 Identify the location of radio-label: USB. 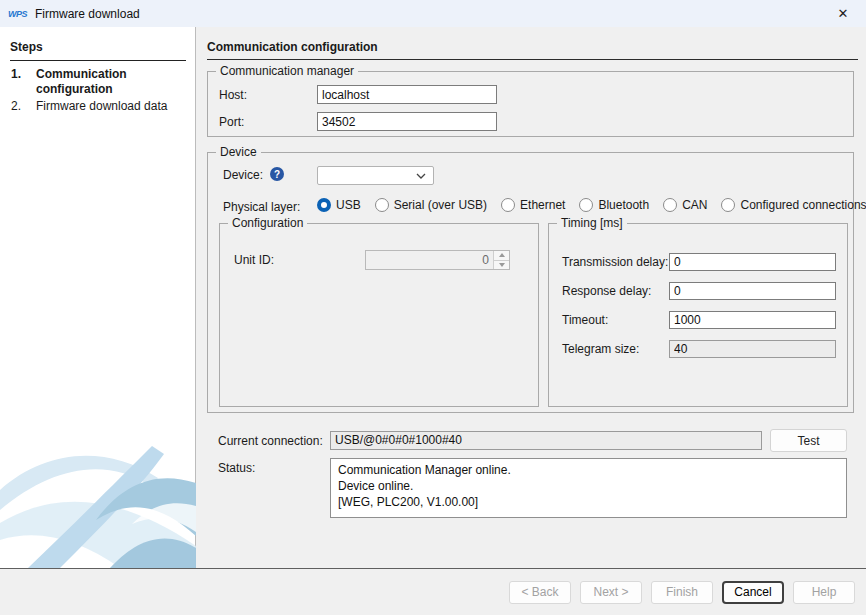
(348, 205).